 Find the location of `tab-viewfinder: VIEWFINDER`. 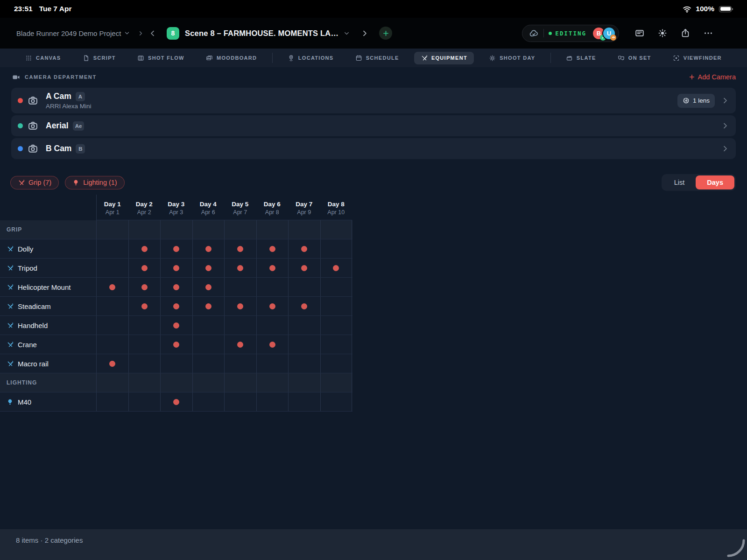

tab-viewfinder: VIEWFINDER is located at coordinates (698, 58).